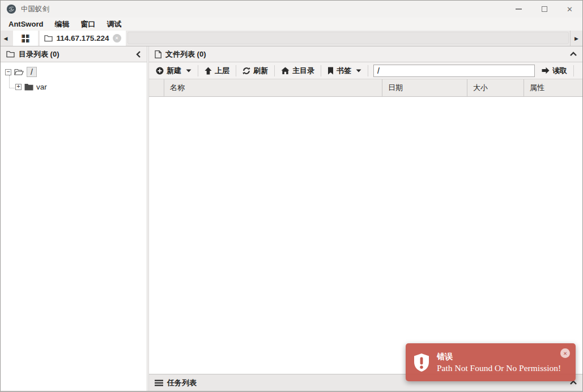 The height and width of the screenshot is (392, 583). I want to click on toast-title: 错误, so click(499, 357).